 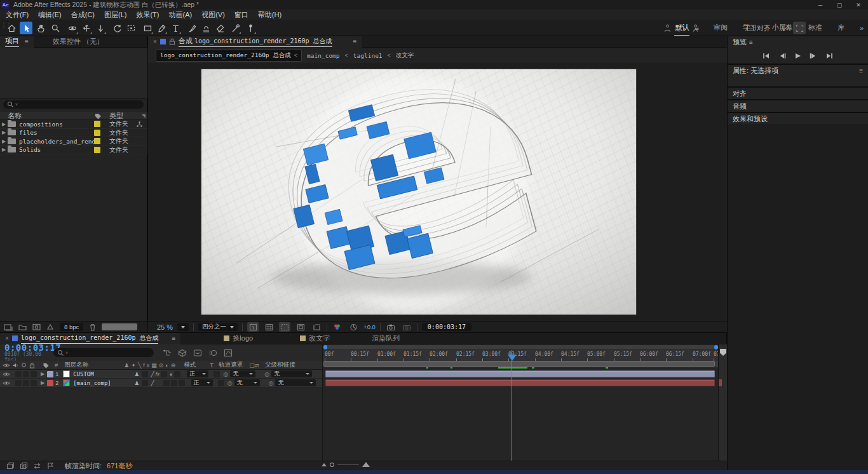 I want to click on playhead-handle, so click(x=512, y=358).